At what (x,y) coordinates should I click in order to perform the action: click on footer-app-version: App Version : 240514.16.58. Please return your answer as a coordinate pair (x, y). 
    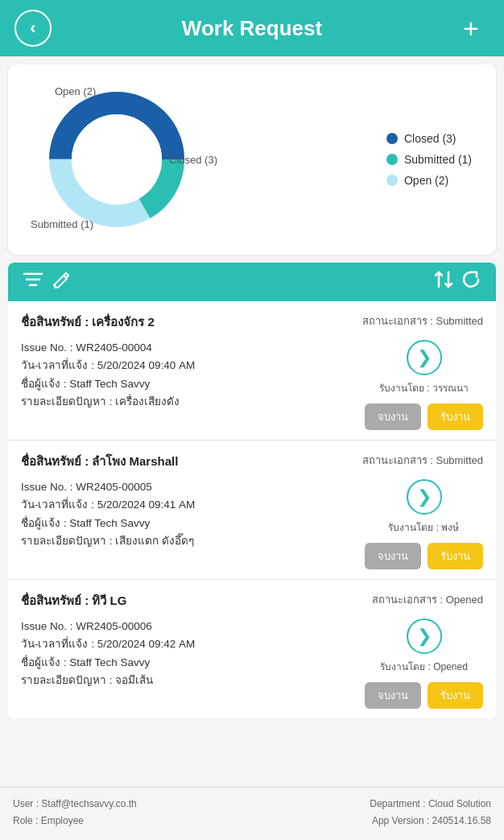
    Looking at the image, I should click on (432, 821).